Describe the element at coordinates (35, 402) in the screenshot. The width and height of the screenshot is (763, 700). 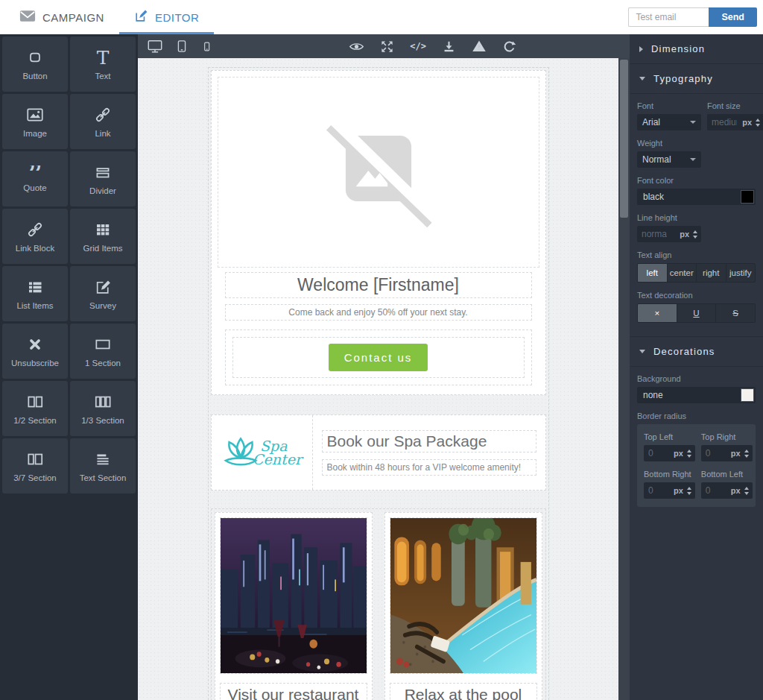
I see `section-half-icon` at that location.